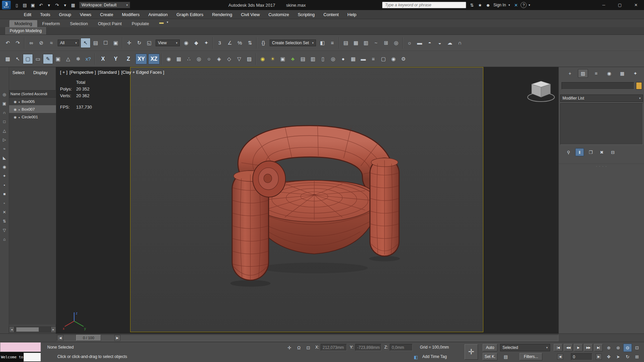 This screenshot has height=362, width=644. What do you see at coordinates (158, 15) in the screenshot?
I see `menu-animation: Animation` at bounding box center [158, 15].